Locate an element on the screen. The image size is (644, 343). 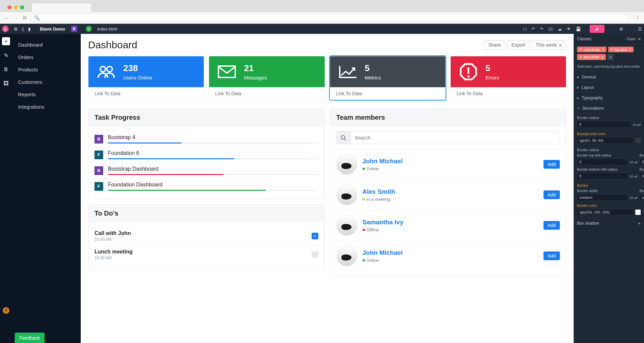
cloud-icon: ☁ is located at coordinates (560, 29).